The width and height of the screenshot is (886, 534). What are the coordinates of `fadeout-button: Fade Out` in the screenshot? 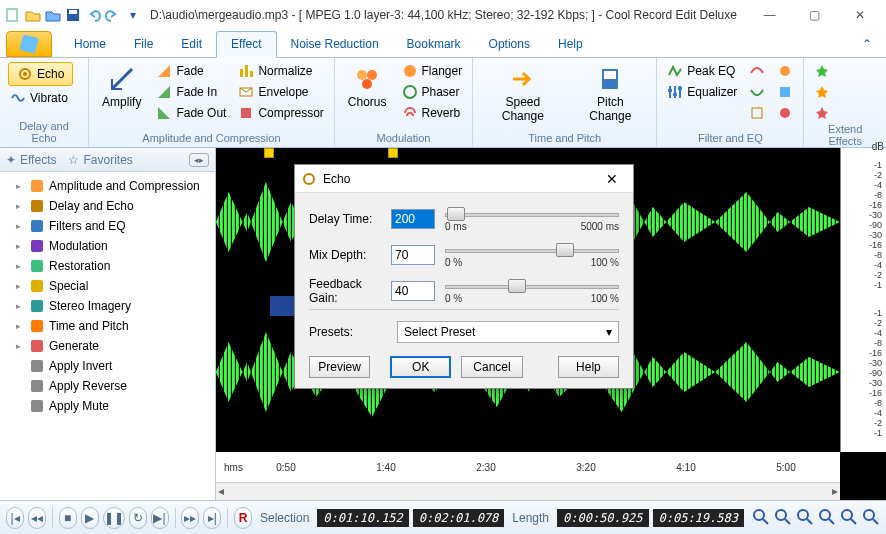 It's located at (191, 113).